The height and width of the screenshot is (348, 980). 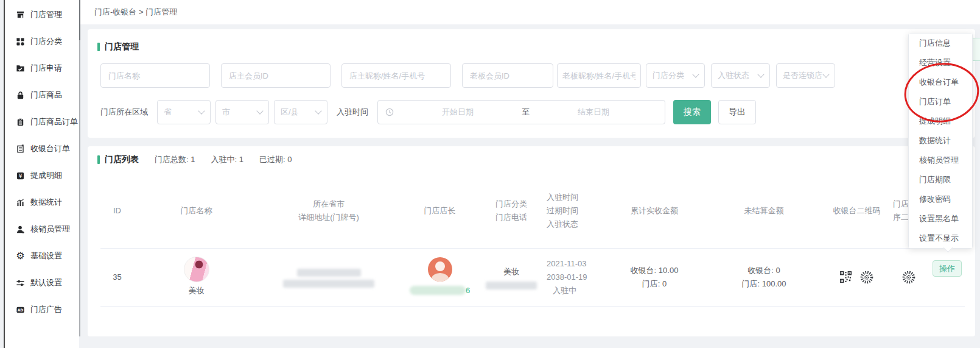 I want to click on start-date-placeholder: 开始日期, so click(x=458, y=112).